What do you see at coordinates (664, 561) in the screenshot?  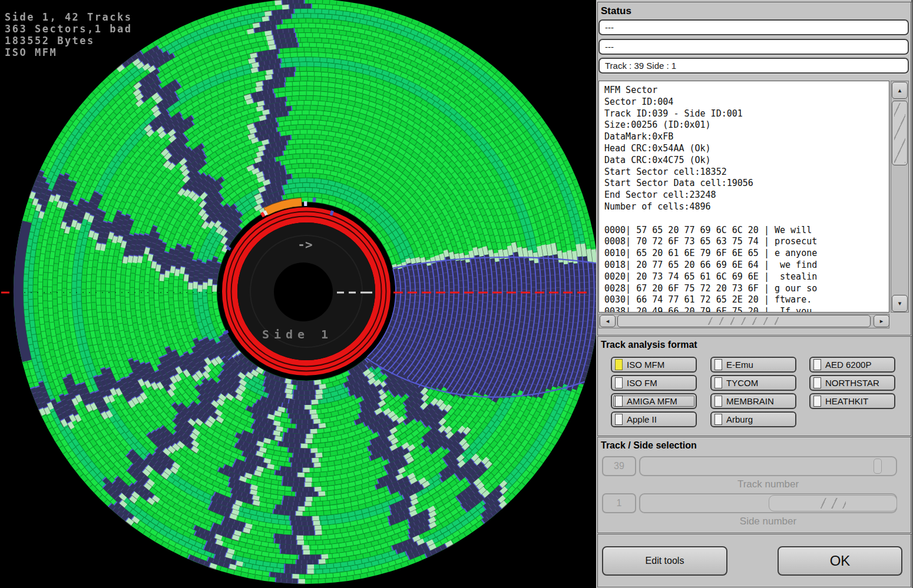 I see `edit-tools-button: Edit tools` at bounding box center [664, 561].